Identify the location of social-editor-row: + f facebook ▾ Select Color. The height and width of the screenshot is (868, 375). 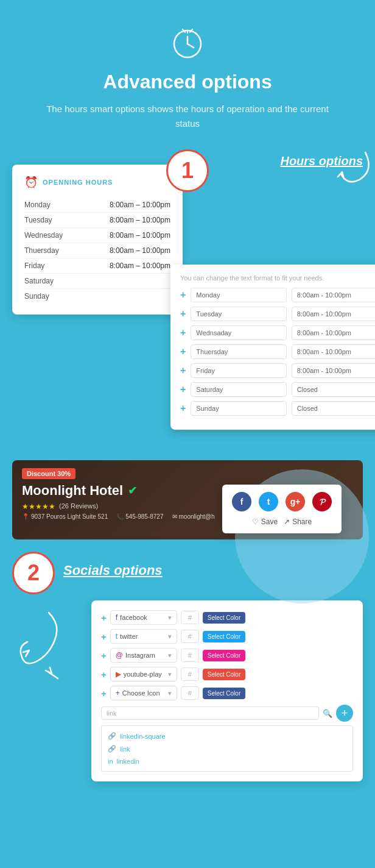
(227, 617).